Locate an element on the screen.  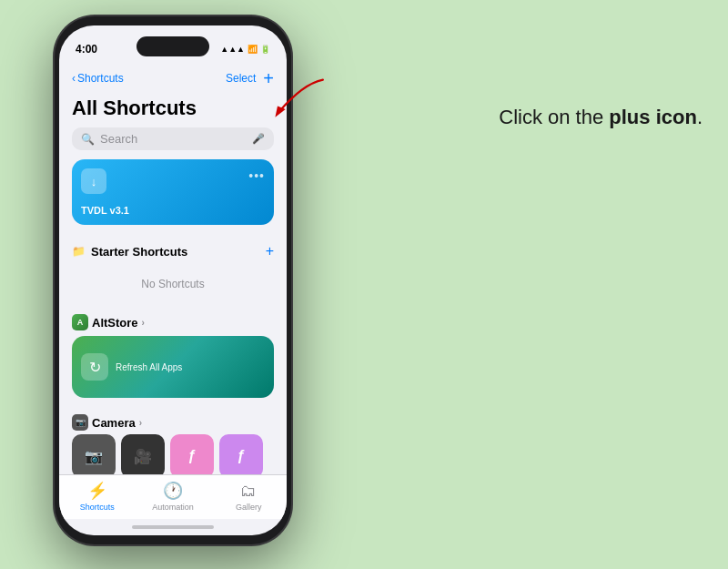
select-button: Select is located at coordinates (240, 78).